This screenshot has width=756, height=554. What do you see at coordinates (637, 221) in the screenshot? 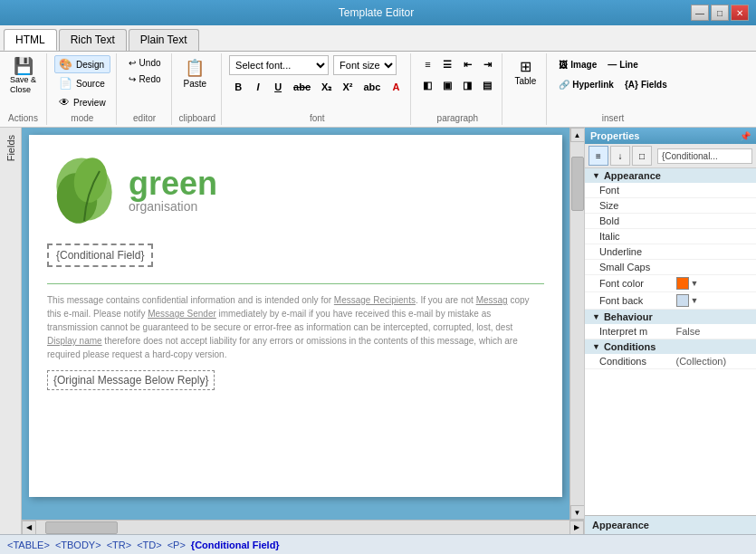
I see `bold-prop-label: Bold` at bounding box center [637, 221].